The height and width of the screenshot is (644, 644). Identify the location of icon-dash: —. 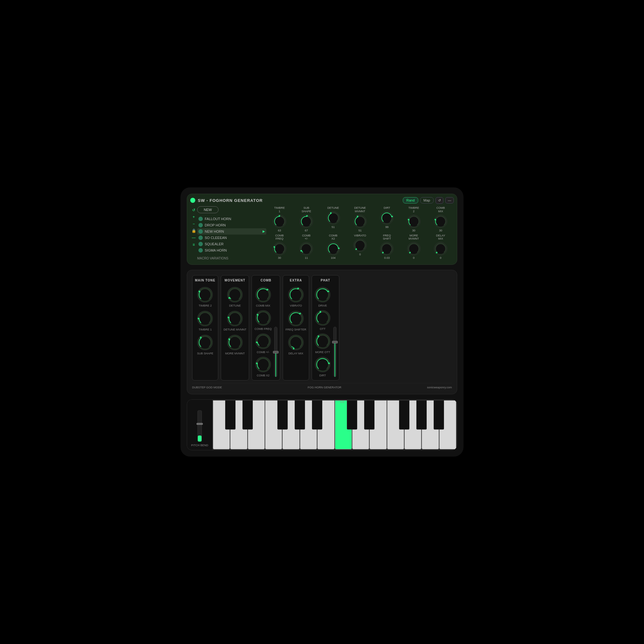
(194, 238).